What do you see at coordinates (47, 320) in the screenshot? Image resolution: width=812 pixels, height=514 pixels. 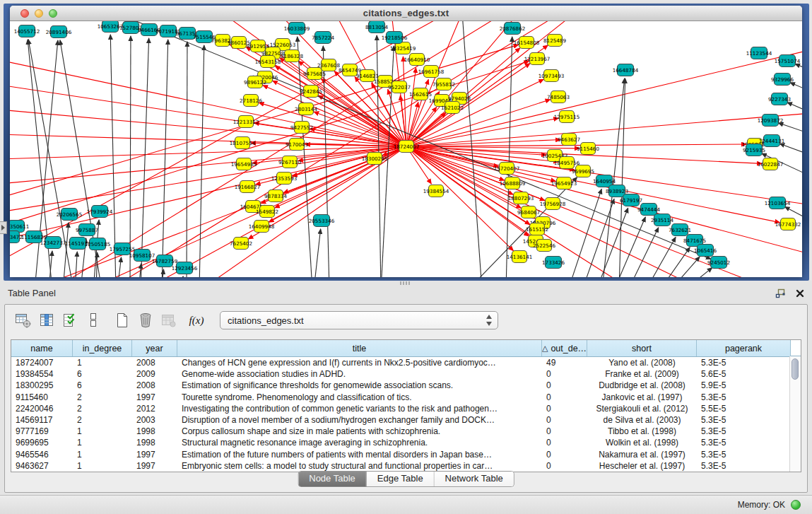 I see `select-columns-button` at bounding box center [47, 320].